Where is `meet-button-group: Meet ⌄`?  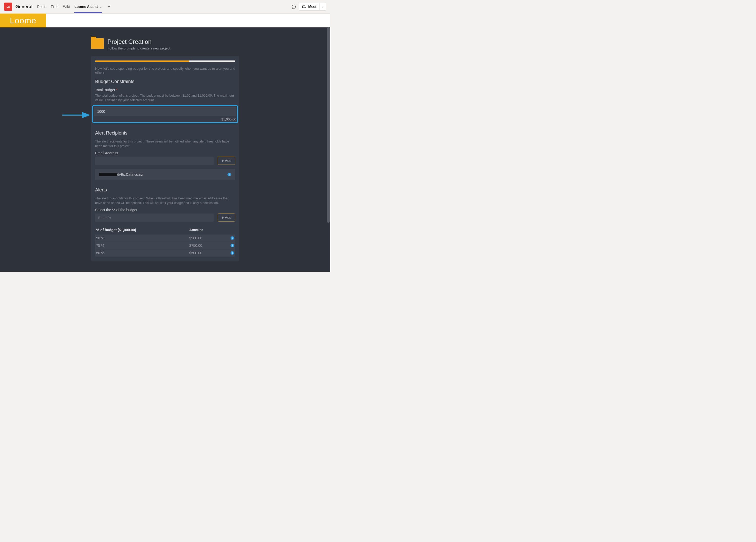 meet-button-group: Meet ⌄ is located at coordinates (313, 7).